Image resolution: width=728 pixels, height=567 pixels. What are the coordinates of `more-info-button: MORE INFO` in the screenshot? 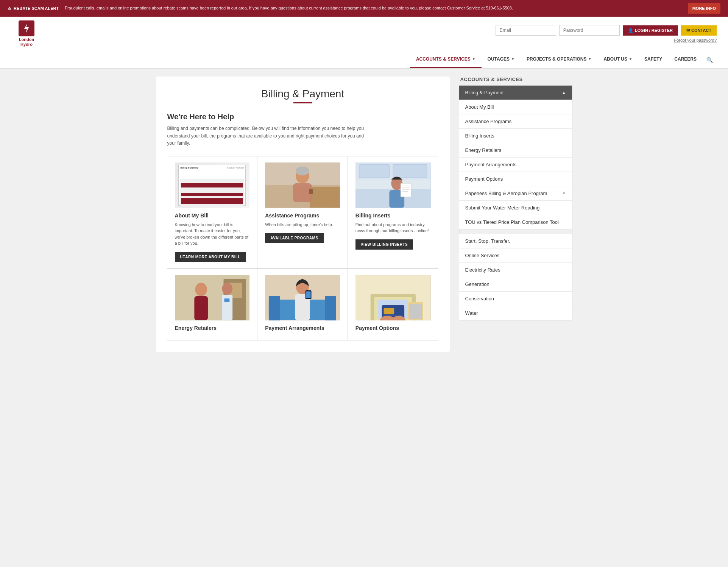 It's located at (704, 8).